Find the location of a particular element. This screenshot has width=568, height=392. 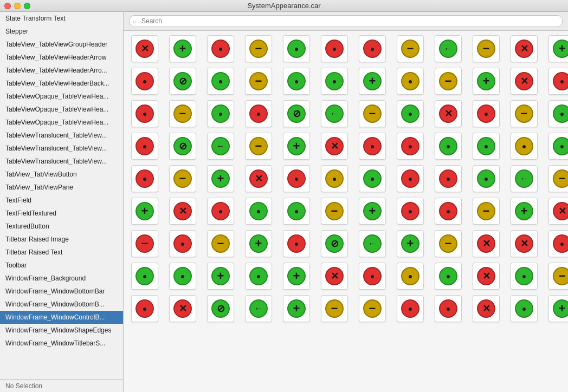

icon-cell-6-11: ● is located at coordinates (556, 244).